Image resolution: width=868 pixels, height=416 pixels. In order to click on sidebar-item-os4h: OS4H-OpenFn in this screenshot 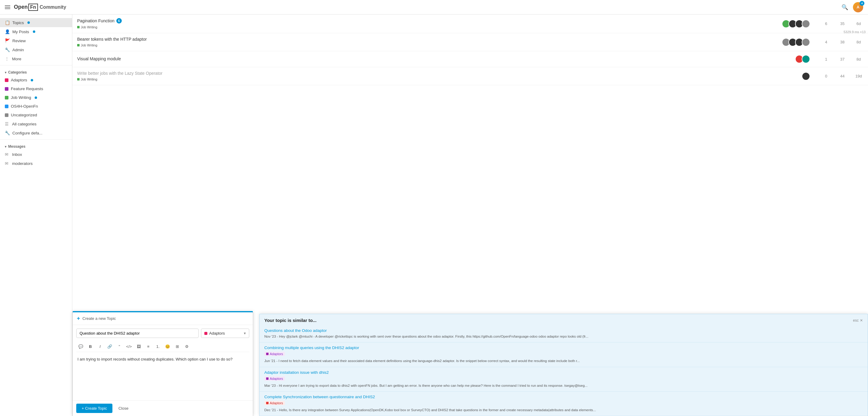, I will do `click(36, 106)`.